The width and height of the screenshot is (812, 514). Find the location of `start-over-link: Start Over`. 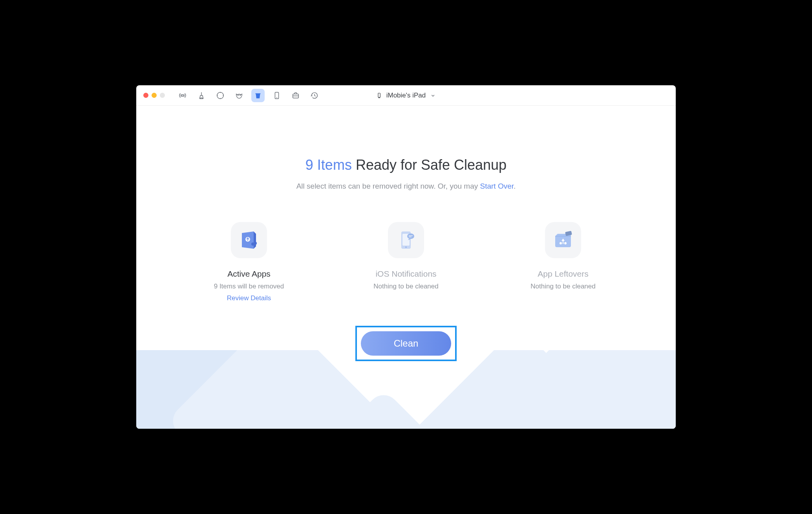

start-over-link: Start Over is located at coordinates (497, 186).